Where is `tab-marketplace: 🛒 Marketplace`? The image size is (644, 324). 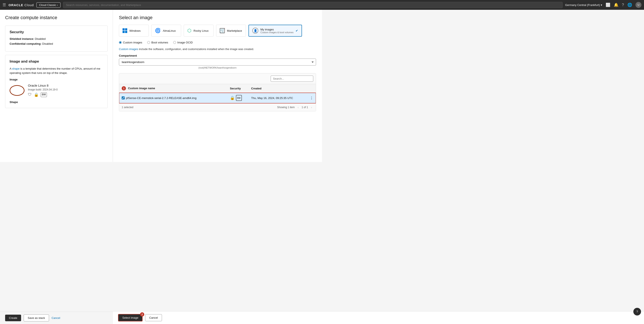 tab-marketplace: 🛒 Marketplace is located at coordinates (231, 31).